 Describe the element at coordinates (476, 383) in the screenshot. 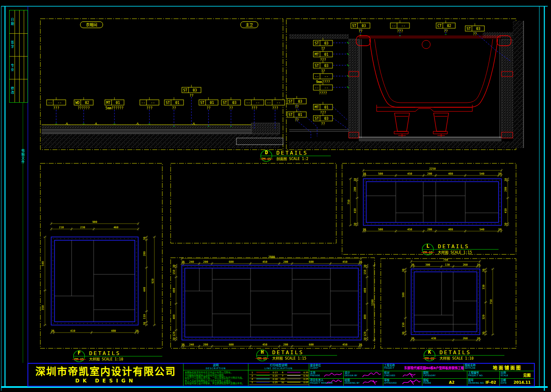

I see `drawing-no-label-en: DRAWING NO.` at that location.